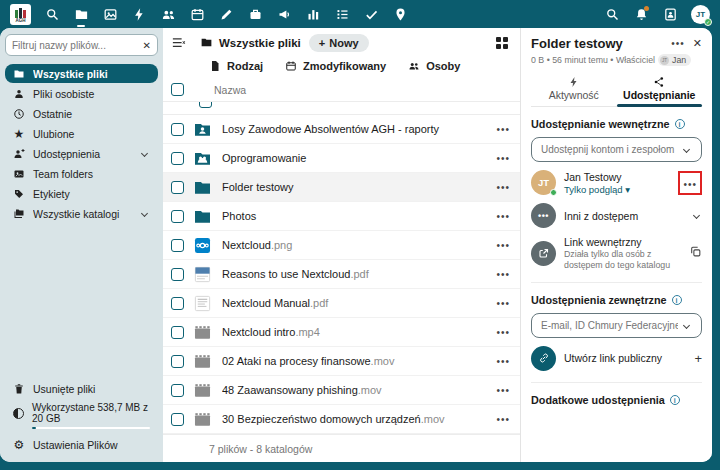 The image size is (720, 470). Describe the element at coordinates (342, 158) in the screenshot. I see `file-row: Oprogramowanie •••` at that location.